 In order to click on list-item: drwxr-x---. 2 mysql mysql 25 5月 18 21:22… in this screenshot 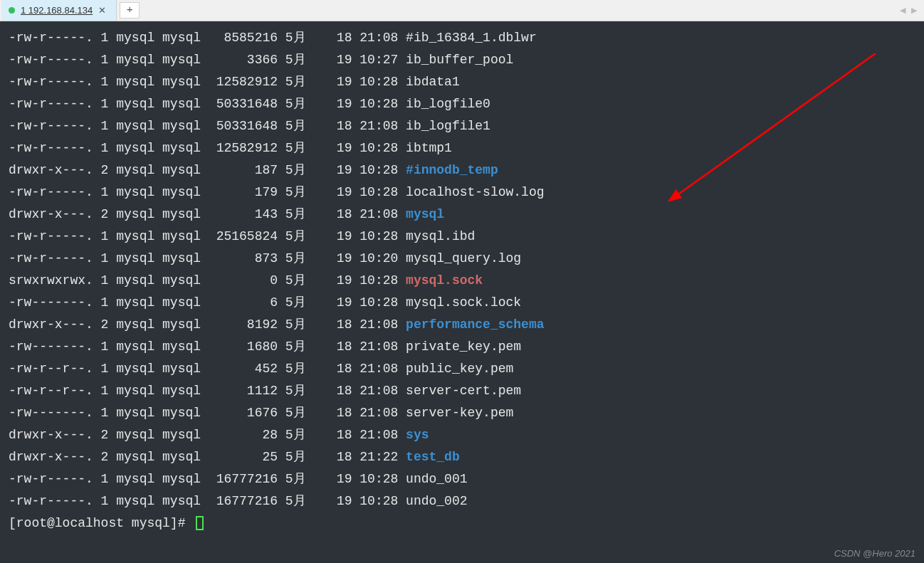, I will do `click(462, 457)`.